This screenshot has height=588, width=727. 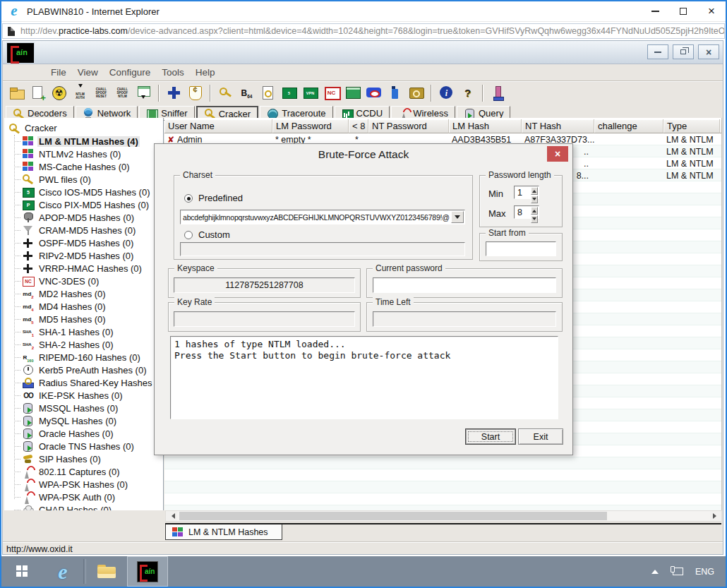 I want to click on column-header-type: Type, so click(x=692, y=126).